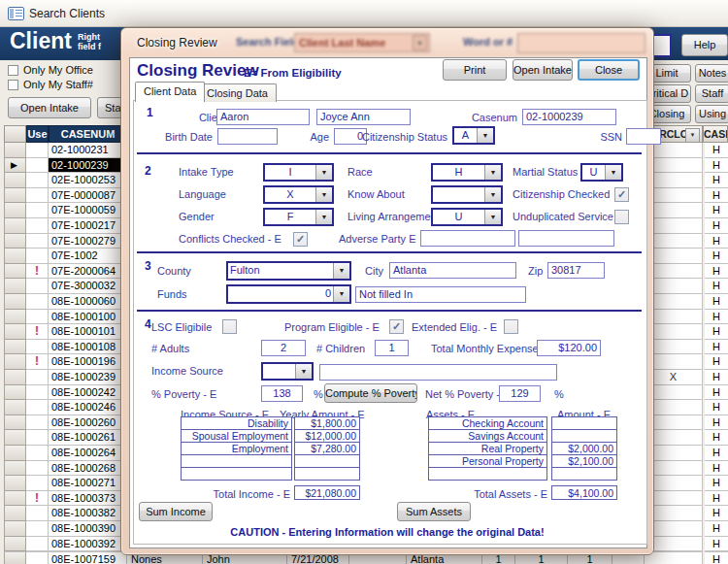  Describe the element at coordinates (299, 173) in the screenshot. I see `intake-type-combo: I` at that location.